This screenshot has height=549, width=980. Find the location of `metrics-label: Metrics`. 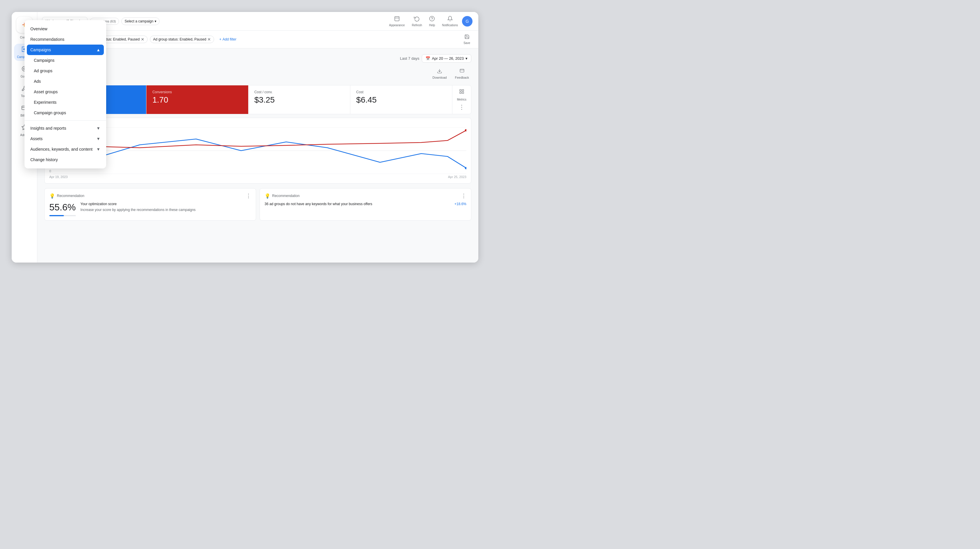

metrics-label: Metrics is located at coordinates (462, 100).